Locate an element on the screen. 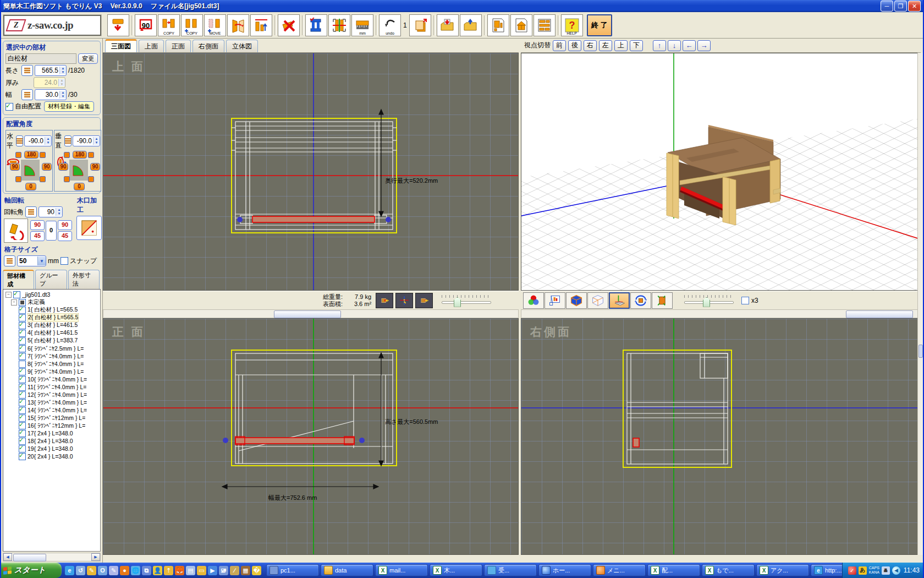 The height and width of the screenshot is (578, 924). pens-icon: ∕ is located at coordinates (234, 570).